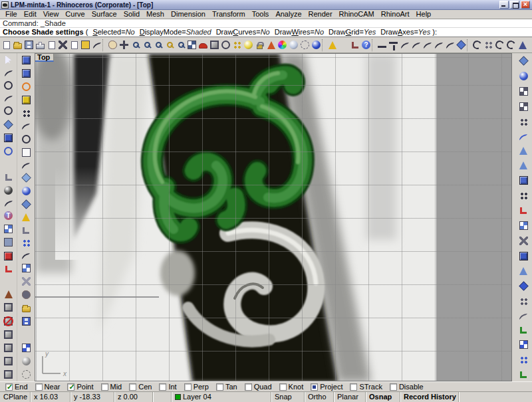 This screenshot has height=402, width=532. Describe the element at coordinates (17, 387) in the screenshot. I see `osnap-end: End` at that location.